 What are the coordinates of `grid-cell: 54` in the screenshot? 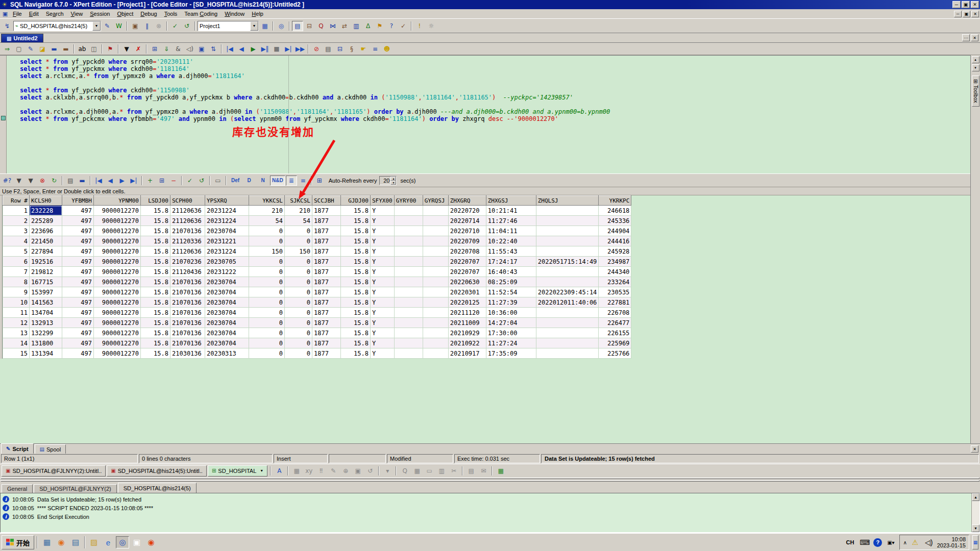 It's located at (267, 221).